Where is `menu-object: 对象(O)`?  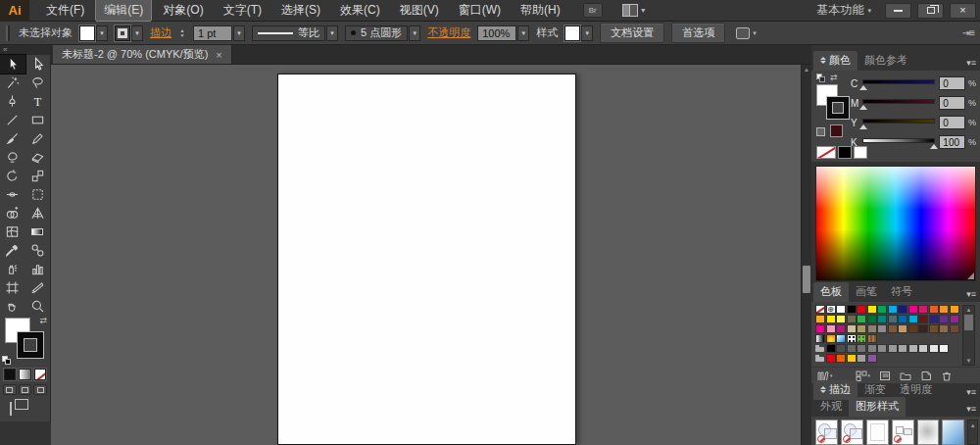 menu-object: 对象(O) is located at coordinates (182, 11).